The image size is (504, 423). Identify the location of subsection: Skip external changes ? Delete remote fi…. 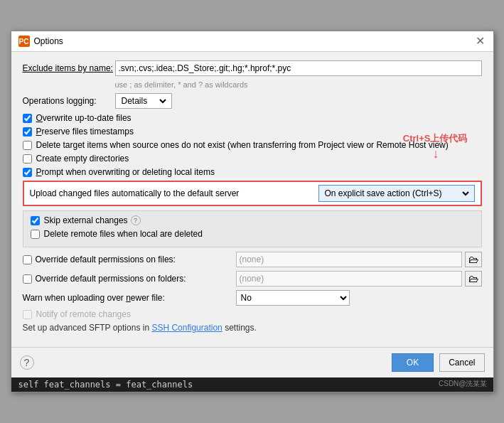
(252, 229).